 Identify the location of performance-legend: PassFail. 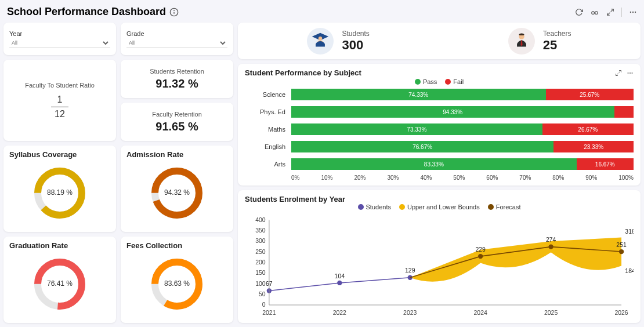
(439, 82).